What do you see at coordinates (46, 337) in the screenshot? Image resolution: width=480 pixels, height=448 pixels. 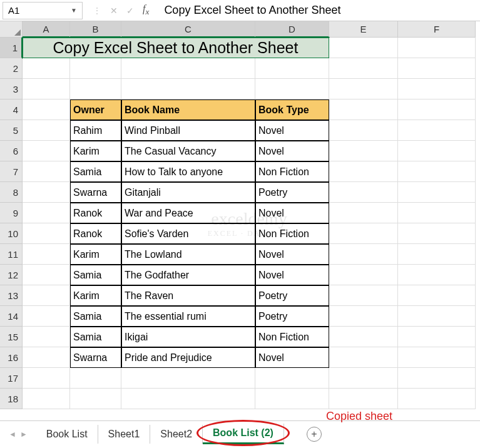 I see `cell-A15` at bounding box center [46, 337].